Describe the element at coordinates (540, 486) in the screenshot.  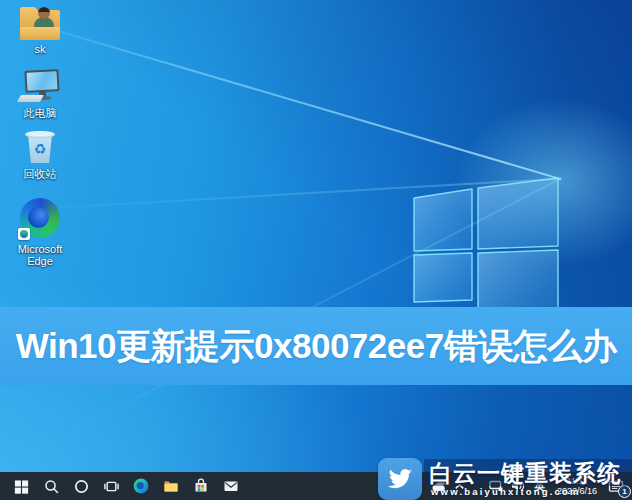
I see `language-indicator: 英` at that location.